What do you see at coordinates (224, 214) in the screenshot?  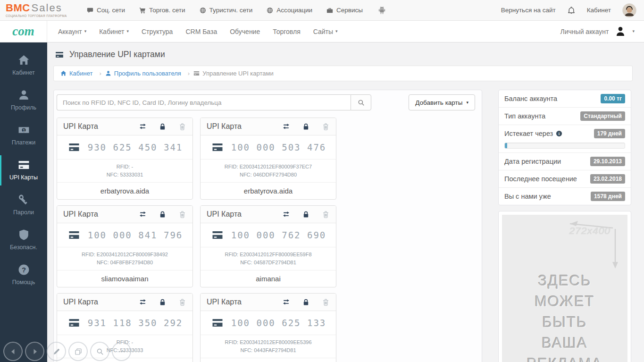 I see `upi-card-title: UPI Карта` at bounding box center [224, 214].